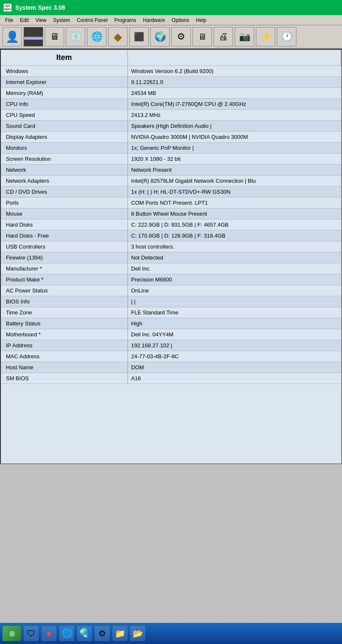 This screenshot has height=644, width=342. Describe the element at coordinates (287, 37) in the screenshot. I see `toolbar-clock-btn: 🕐` at that location.